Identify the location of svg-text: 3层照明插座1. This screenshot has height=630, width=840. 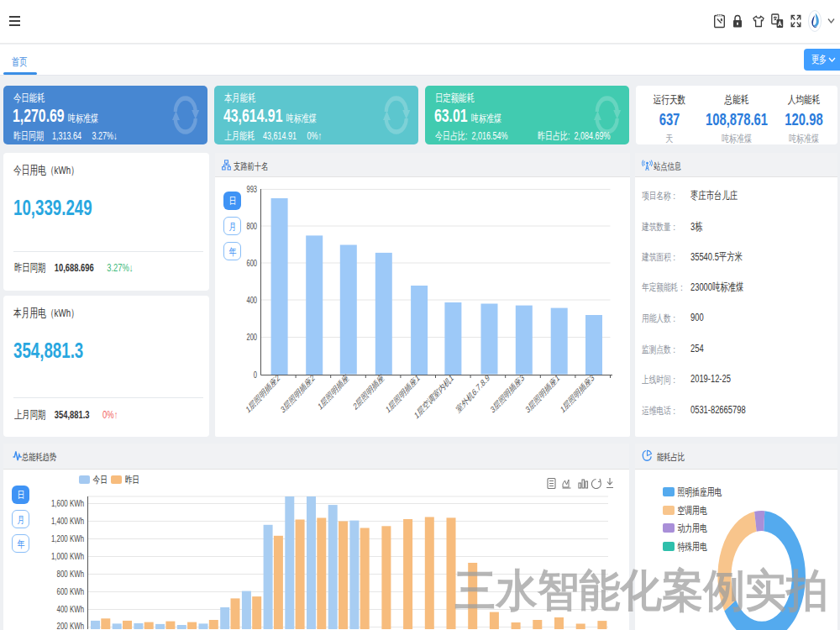
(543, 393).